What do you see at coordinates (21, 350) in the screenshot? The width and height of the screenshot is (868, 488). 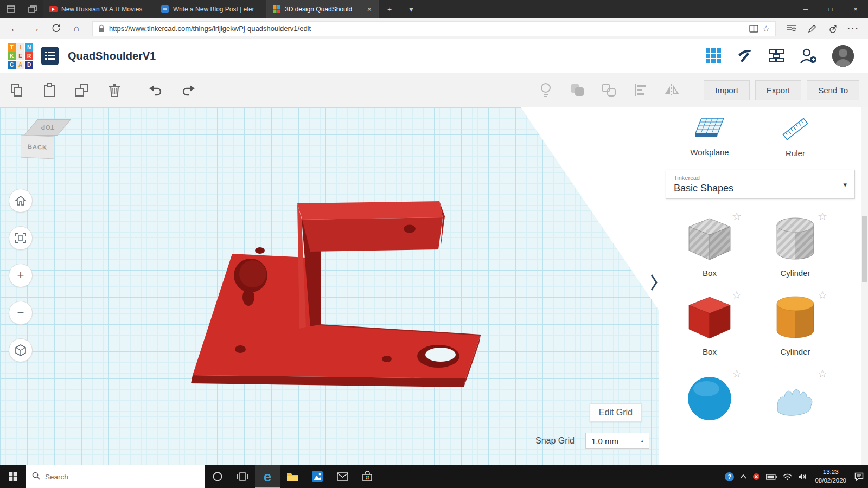 I see `perspective-toggle-button` at bounding box center [21, 350].